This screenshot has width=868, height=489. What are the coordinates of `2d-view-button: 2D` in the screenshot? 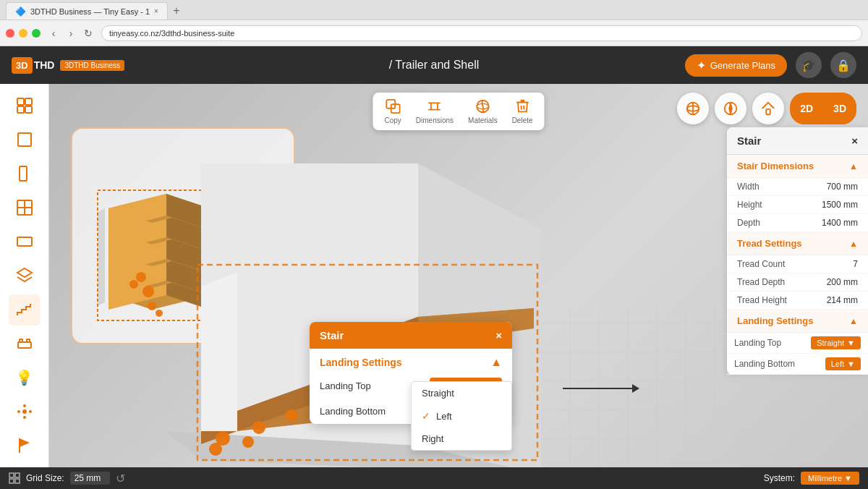 It's located at (807, 109).